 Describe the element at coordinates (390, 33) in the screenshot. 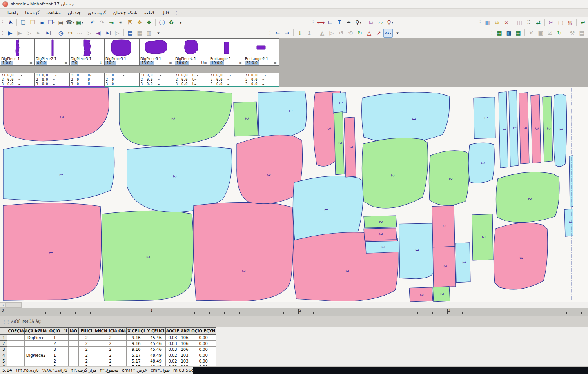

I see `stretch-horizontal-dropdown-icon: ▾` at that location.